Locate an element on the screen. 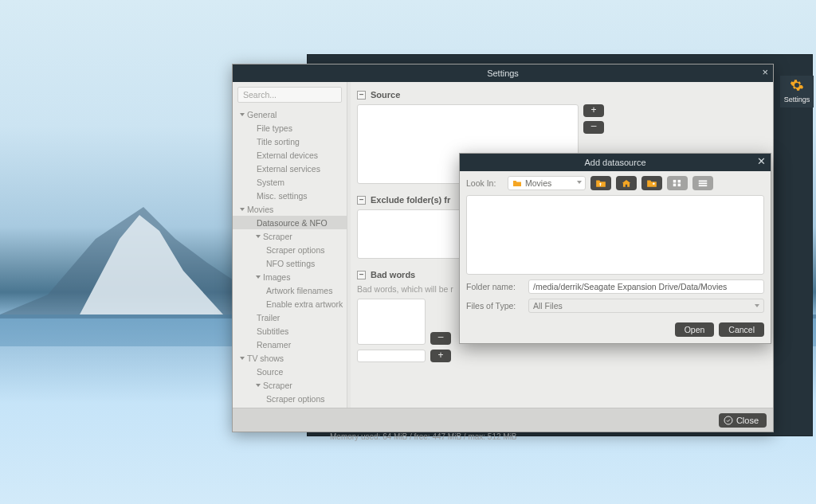 The image size is (816, 504). badwords-add-button: + is located at coordinates (441, 356).